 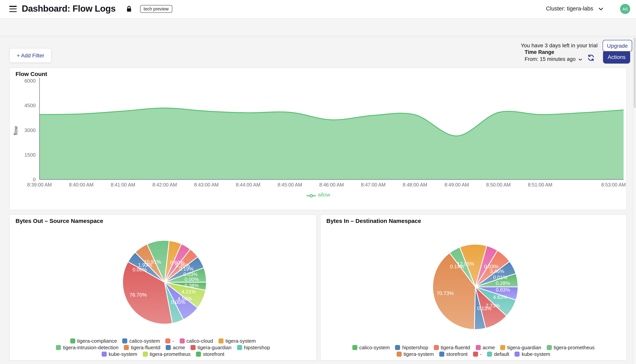 What do you see at coordinates (550, 59) in the screenshot?
I see `time-range-value: From: 15 minutes ago` at bounding box center [550, 59].